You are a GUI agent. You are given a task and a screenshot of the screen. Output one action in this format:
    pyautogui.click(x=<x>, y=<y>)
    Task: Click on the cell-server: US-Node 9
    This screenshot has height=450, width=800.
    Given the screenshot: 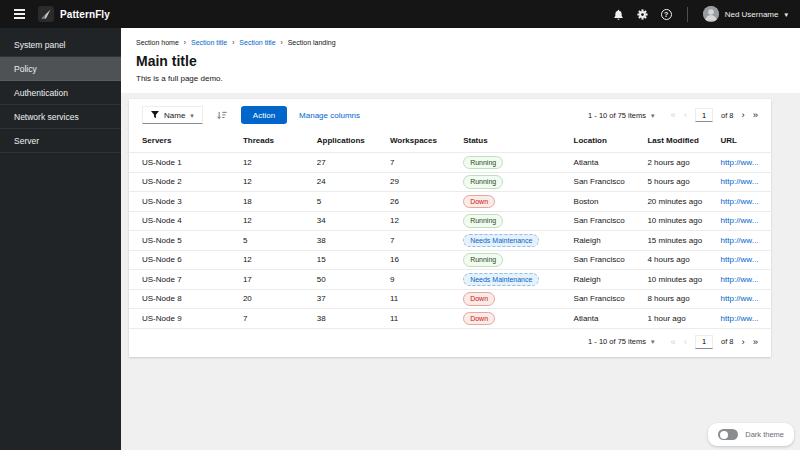 What is the action you would take?
    pyautogui.click(x=182, y=319)
    